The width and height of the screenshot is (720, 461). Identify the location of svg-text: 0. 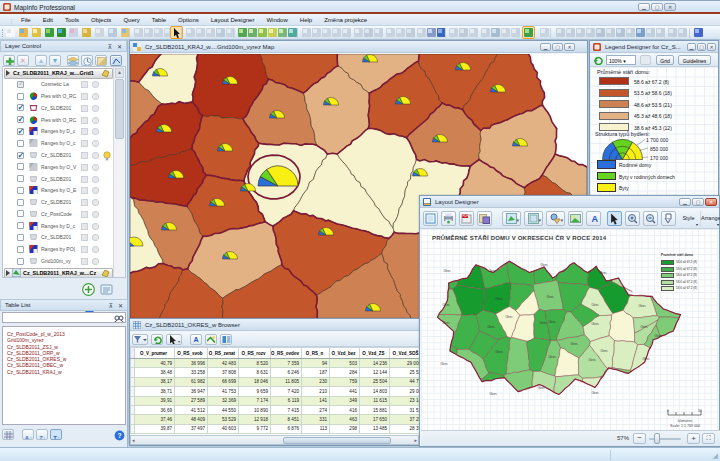
(668, 411).